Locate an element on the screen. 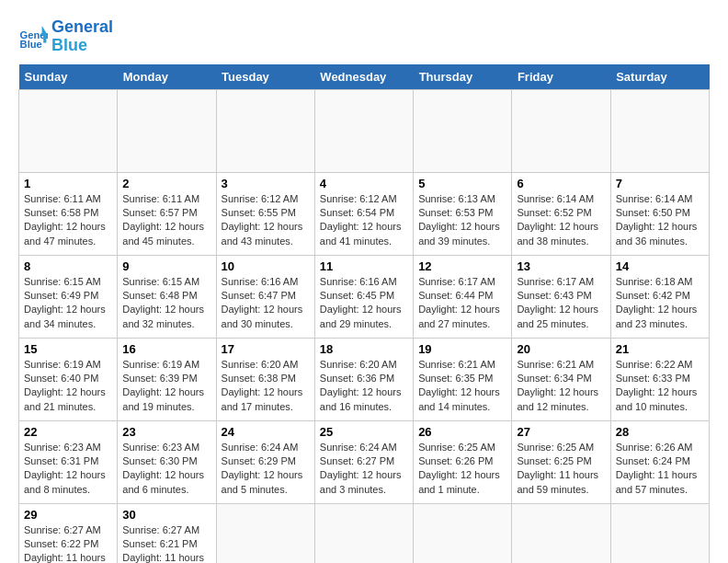  calendar-cell: 5Sunrise: 6:13 AMSunset: 6:53 PMDaylight… is located at coordinates (463, 213).